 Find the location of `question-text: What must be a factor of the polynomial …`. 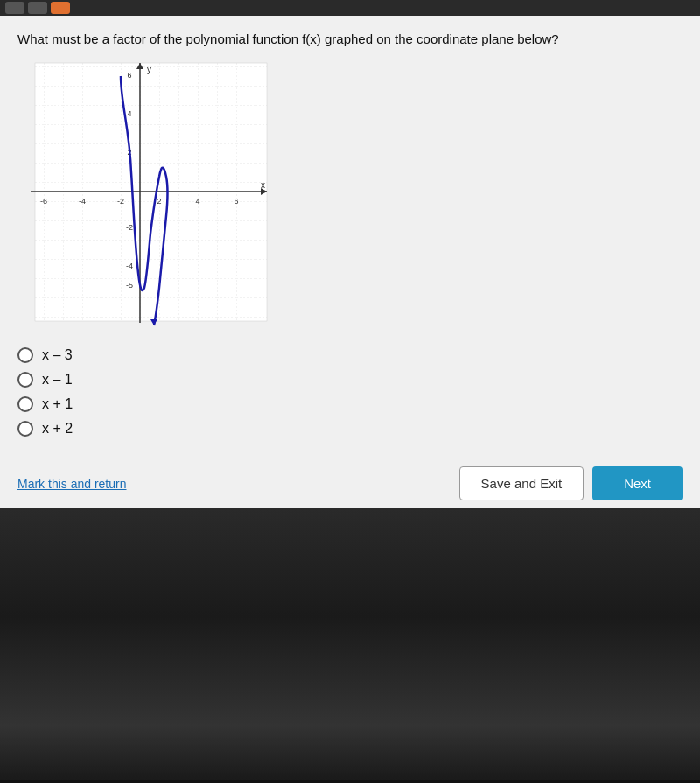

question-text: What must be a factor of the polynomial … is located at coordinates (350, 38).